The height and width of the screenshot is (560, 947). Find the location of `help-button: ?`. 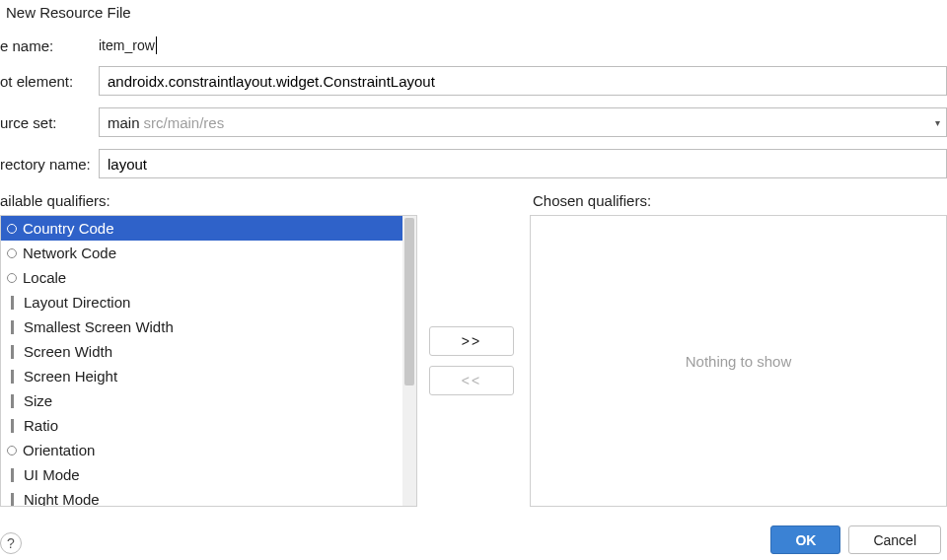

help-button: ? is located at coordinates (11, 543).